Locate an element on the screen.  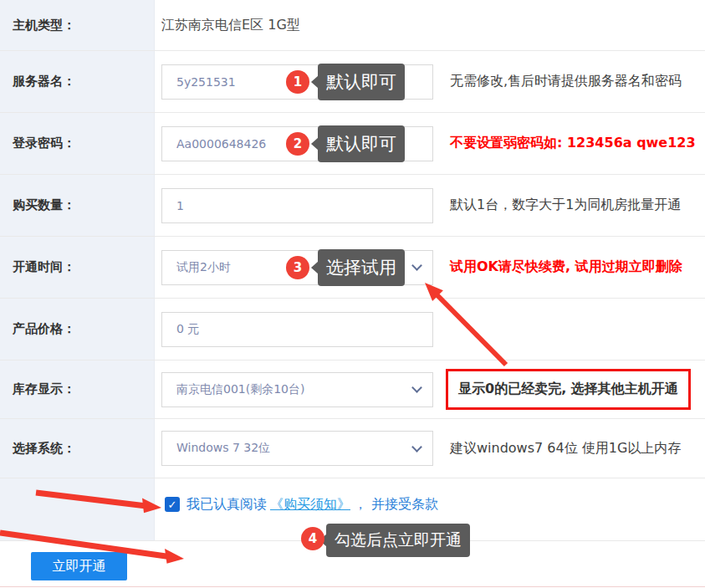
row-host-type: 主机类型： 江苏南京电信E区 1G型 is located at coordinates (353, 25).